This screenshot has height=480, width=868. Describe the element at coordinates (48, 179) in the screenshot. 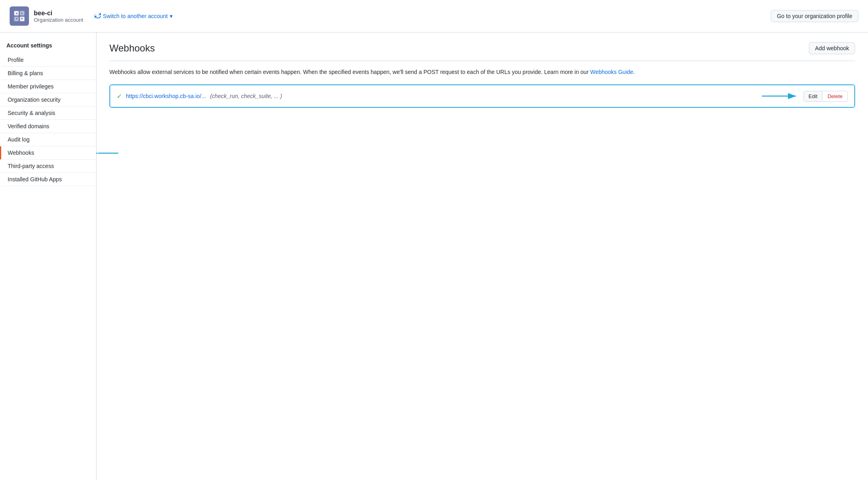

I see `sidebar-item-installed-apps: Installed GitHub Apps` at that location.